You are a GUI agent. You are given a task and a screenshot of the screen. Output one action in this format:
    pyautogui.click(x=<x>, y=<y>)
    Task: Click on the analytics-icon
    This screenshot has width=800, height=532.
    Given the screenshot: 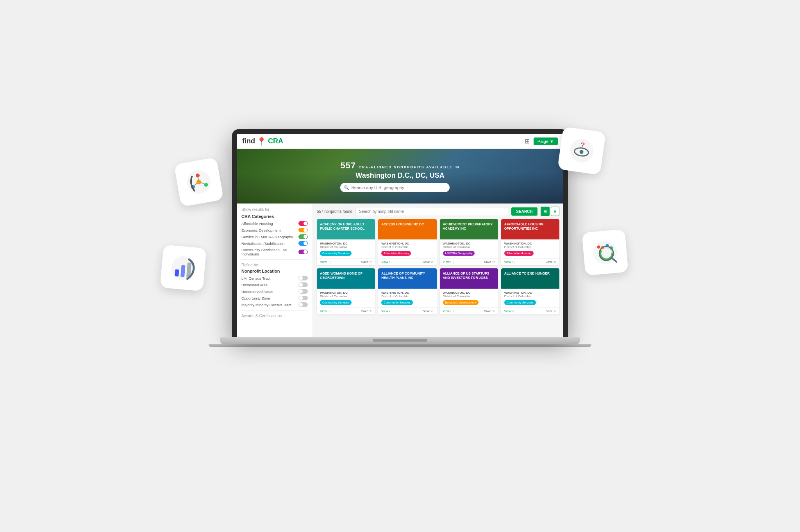 What is the action you would take?
    pyautogui.click(x=605, y=252)
    